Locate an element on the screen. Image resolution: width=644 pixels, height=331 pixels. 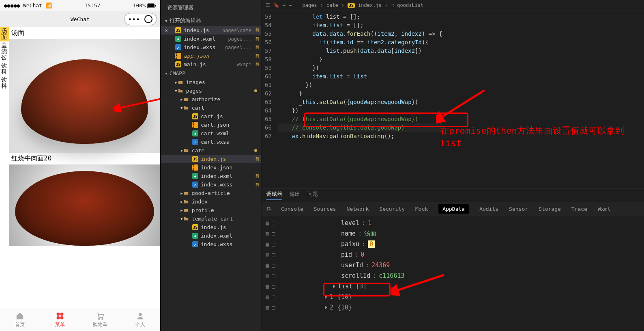
file-item: { }cart.json is located at coordinates (211, 125).